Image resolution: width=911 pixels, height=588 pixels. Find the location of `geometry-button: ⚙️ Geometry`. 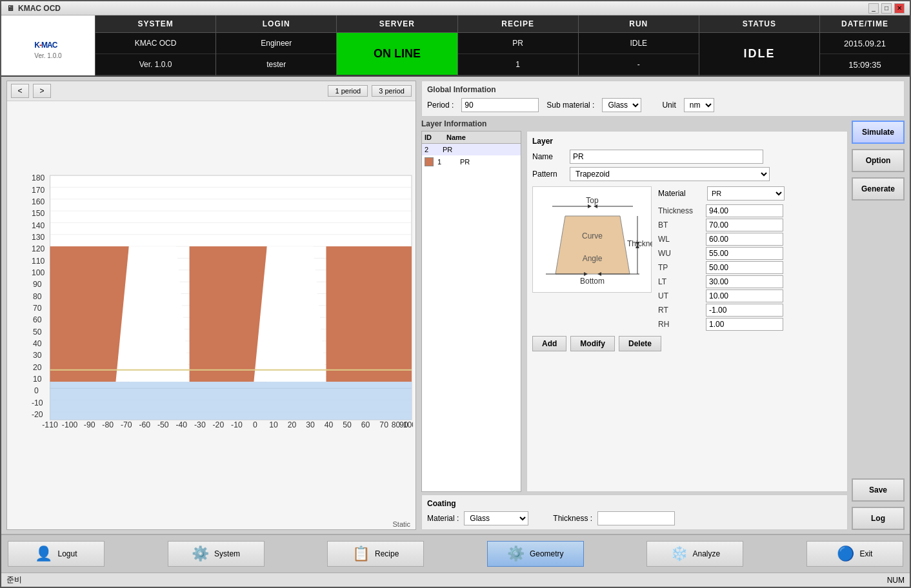

geometry-button: ⚙️ Geometry is located at coordinates (536, 554).